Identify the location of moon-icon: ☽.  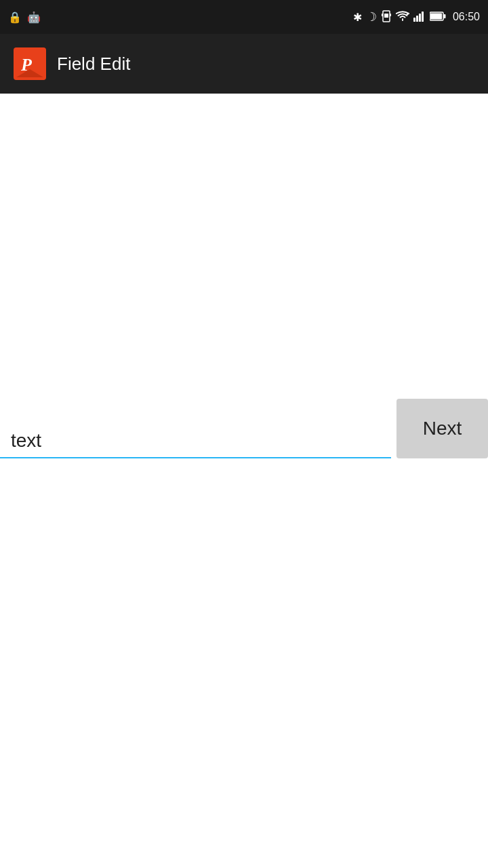
(371, 17).